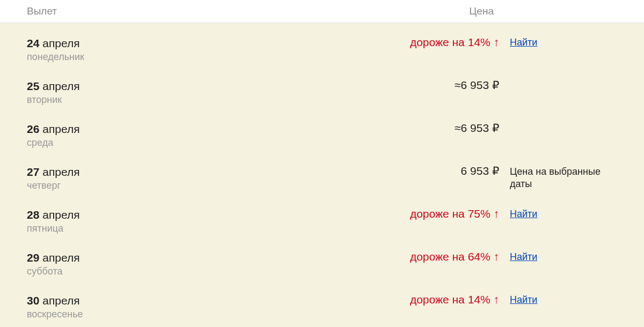 This screenshot has width=644, height=327. Describe the element at coordinates (107, 49) in the screenshot. I see `date-cell: 24 апреляпонедельник` at that location.